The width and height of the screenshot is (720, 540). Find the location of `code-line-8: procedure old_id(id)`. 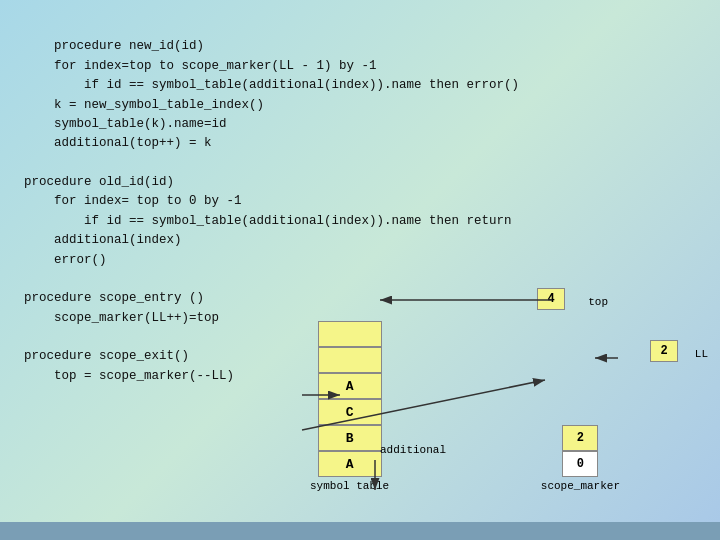

code-line-8: procedure old_id(id) is located at coordinates (99, 182).